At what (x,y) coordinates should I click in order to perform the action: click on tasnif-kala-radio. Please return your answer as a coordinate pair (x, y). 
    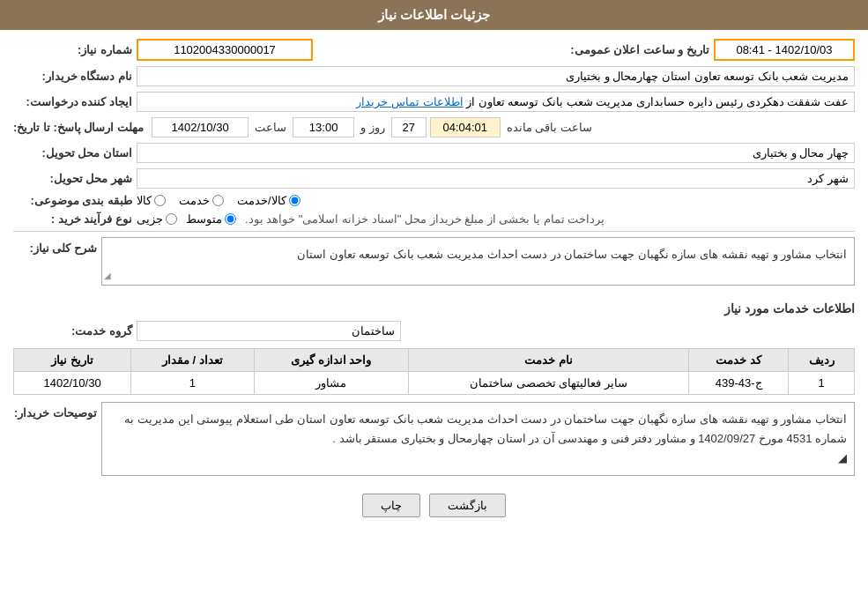
    Looking at the image, I should click on (160, 201).